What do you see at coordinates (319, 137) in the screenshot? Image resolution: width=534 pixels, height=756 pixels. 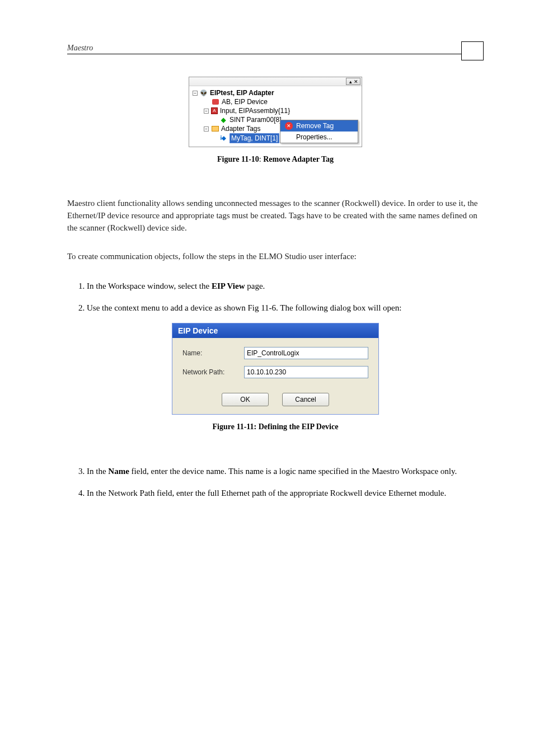 I see `ctx-properties: Properties...` at bounding box center [319, 137].